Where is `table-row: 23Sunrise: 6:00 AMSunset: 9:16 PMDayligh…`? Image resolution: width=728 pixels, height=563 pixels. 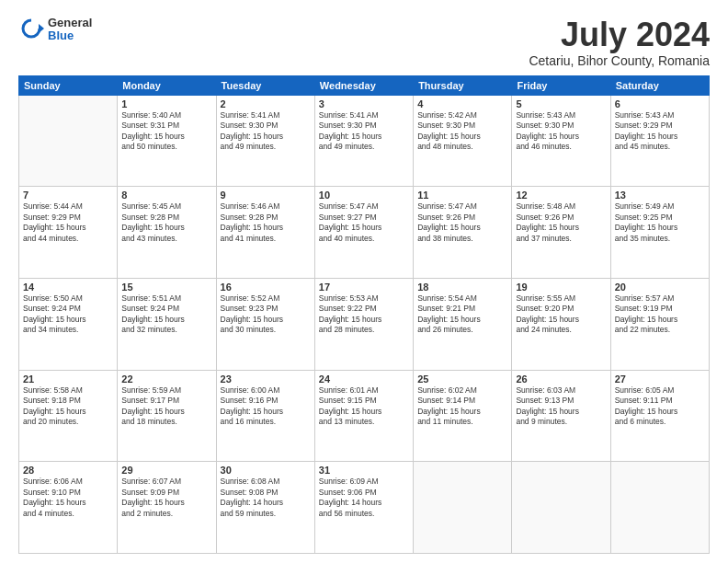 table-row: 23Sunrise: 6:00 AMSunset: 9:16 PMDayligh… is located at coordinates (265, 416).